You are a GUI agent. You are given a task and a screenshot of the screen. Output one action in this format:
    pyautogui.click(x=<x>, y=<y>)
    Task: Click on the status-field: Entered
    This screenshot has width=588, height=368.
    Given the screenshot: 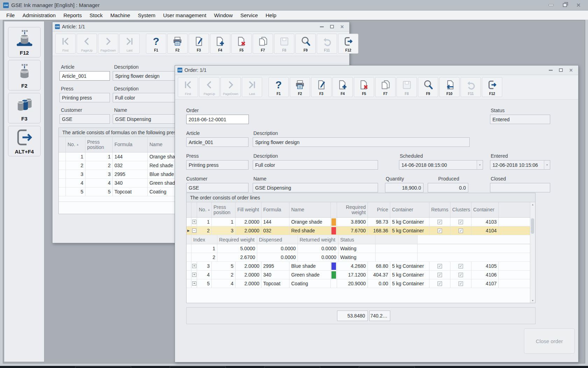 What is the action you would take?
    pyautogui.click(x=520, y=119)
    